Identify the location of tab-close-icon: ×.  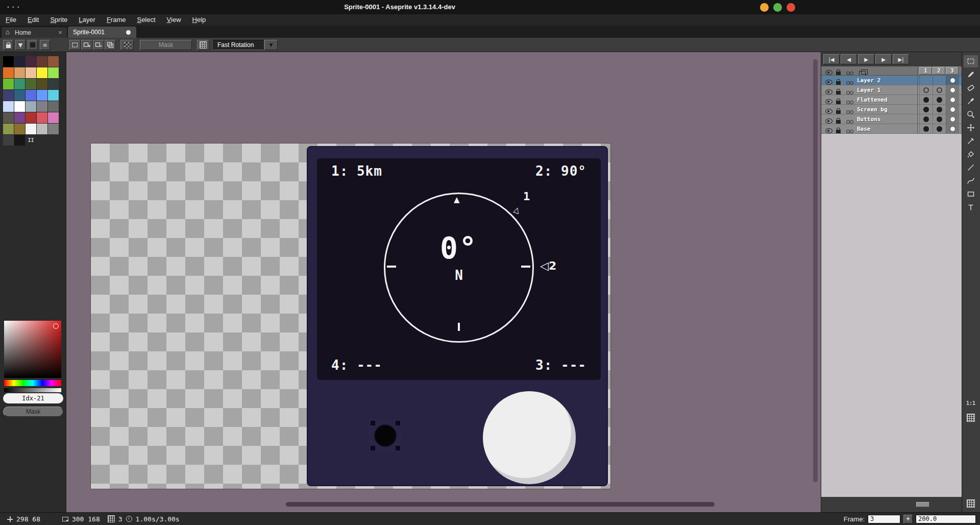
(60, 33).